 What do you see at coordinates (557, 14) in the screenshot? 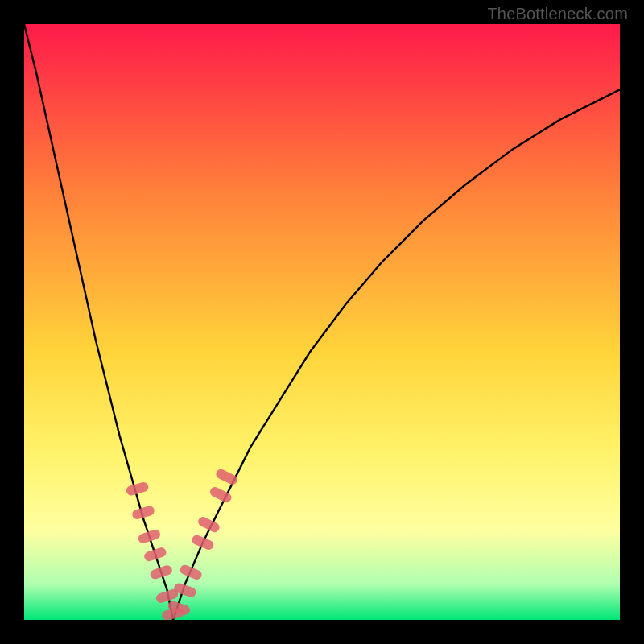
I see `watermark-text: TheBottleneck.com` at bounding box center [557, 14].